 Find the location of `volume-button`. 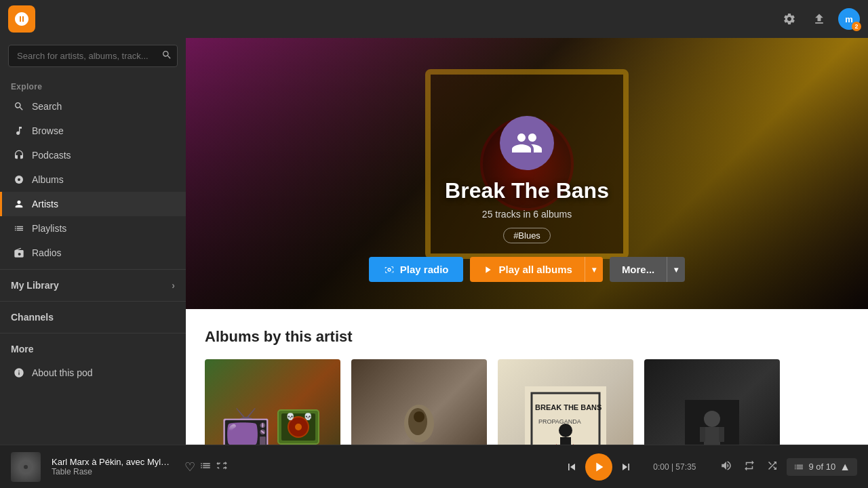

volume-button is located at coordinates (726, 467).